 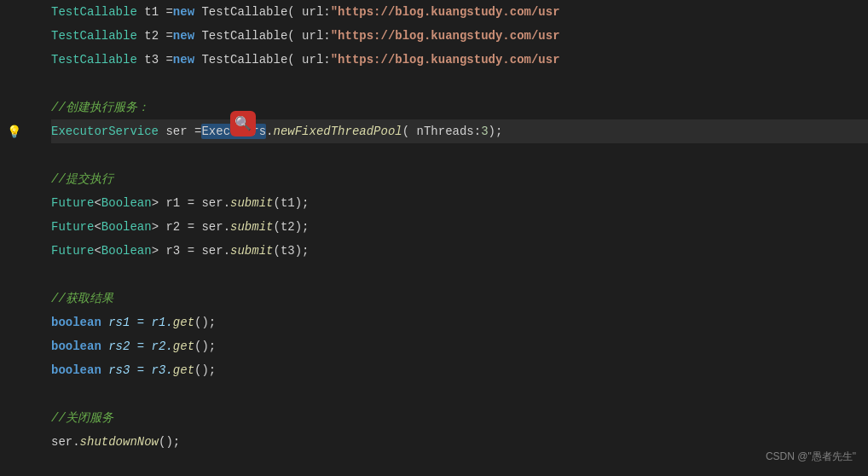 I want to click on token: t1 =, so click(x=155, y=12).